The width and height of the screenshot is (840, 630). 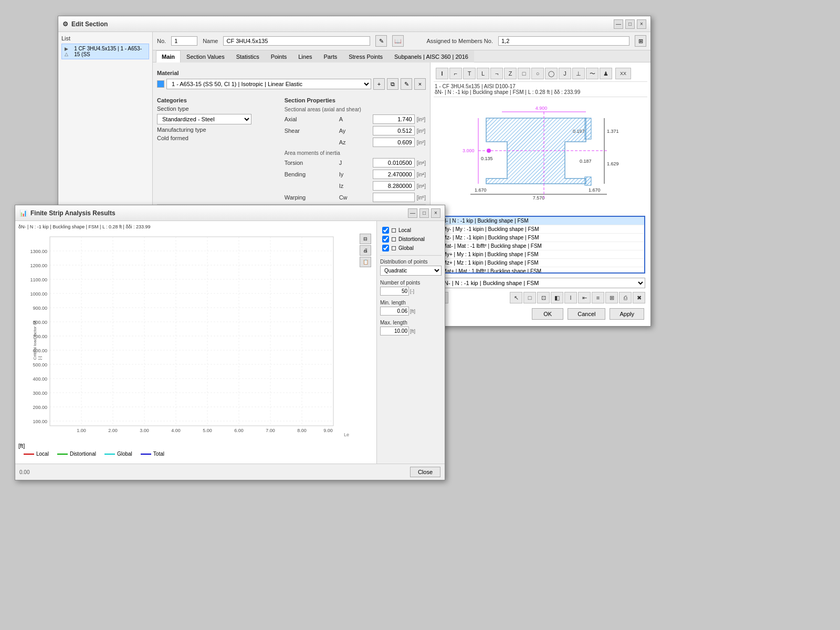 I want to click on shear-y-value, so click(x=394, y=131).